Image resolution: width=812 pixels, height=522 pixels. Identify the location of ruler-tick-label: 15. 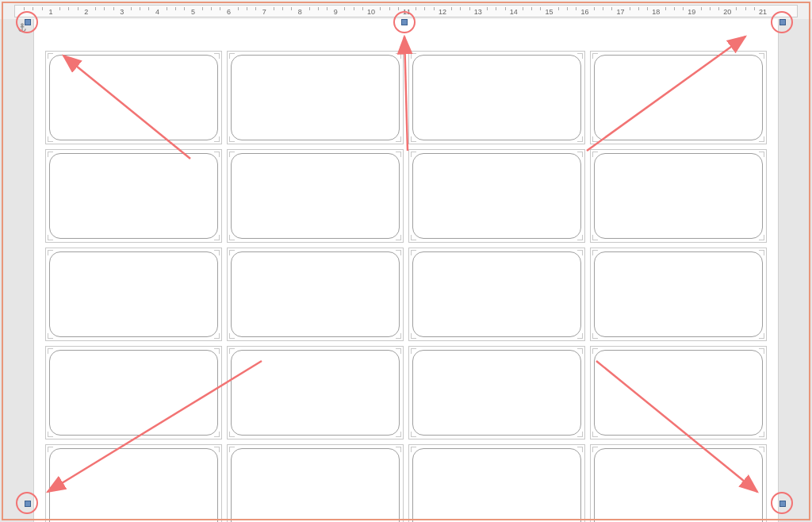
(550, 12).